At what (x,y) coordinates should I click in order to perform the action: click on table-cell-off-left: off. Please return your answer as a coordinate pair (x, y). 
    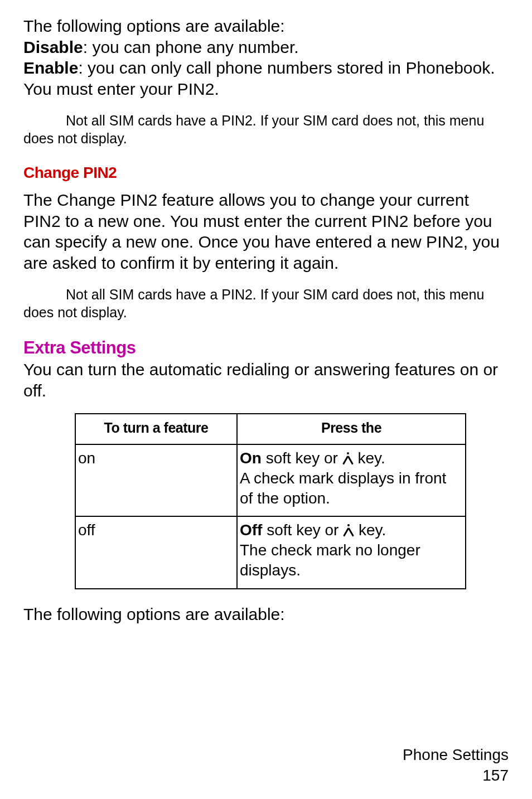
    Looking at the image, I should click on (156, 552).